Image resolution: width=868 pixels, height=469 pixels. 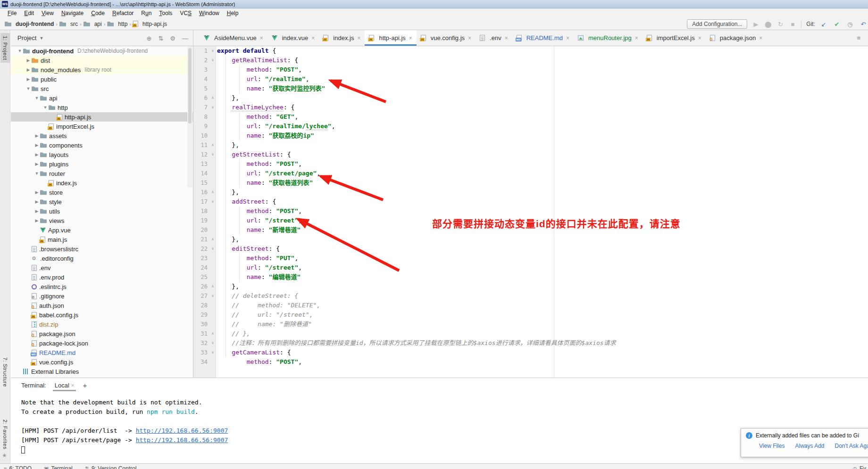 What do you see at coordinates (736, 38) in the screenshot?
I see `tab-package-json: {}package.json×` at bounding box center [736, 38].